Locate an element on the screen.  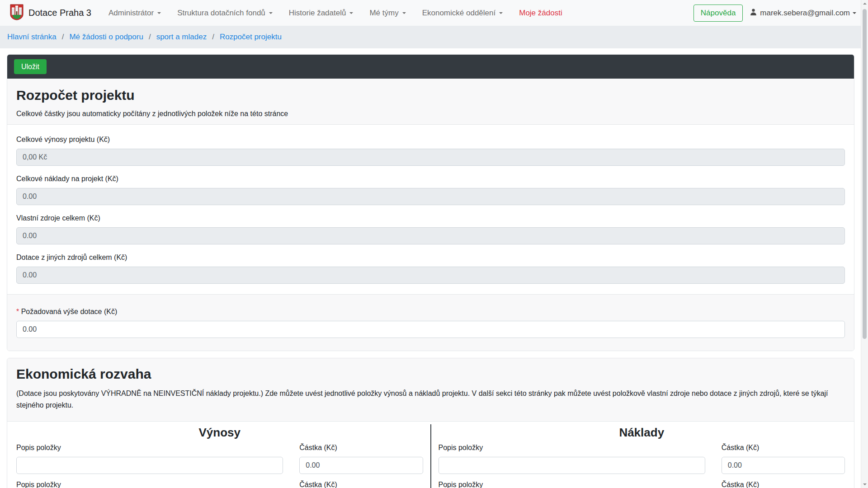
vlastni-zdroje-input is located at coordinates (430, 236).